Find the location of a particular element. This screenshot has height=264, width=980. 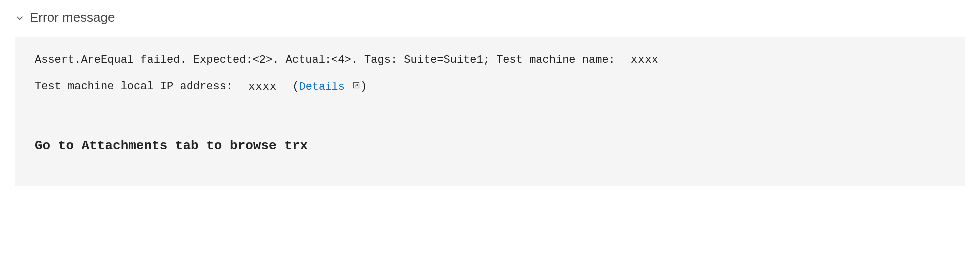

error-line-2: Test machine local IP address: xxxx (Det… is located at coordinates (490, 87).